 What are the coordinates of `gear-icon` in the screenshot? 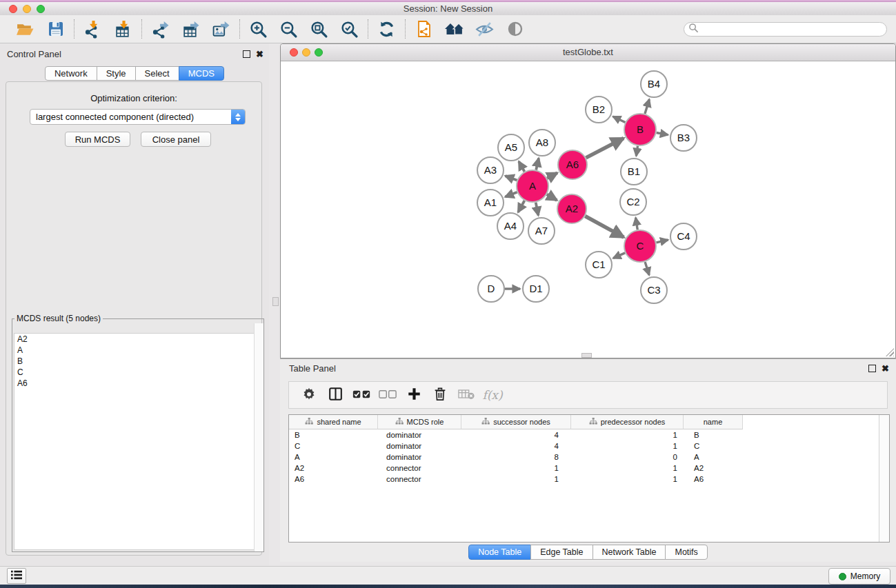 It's located at (309, 396).